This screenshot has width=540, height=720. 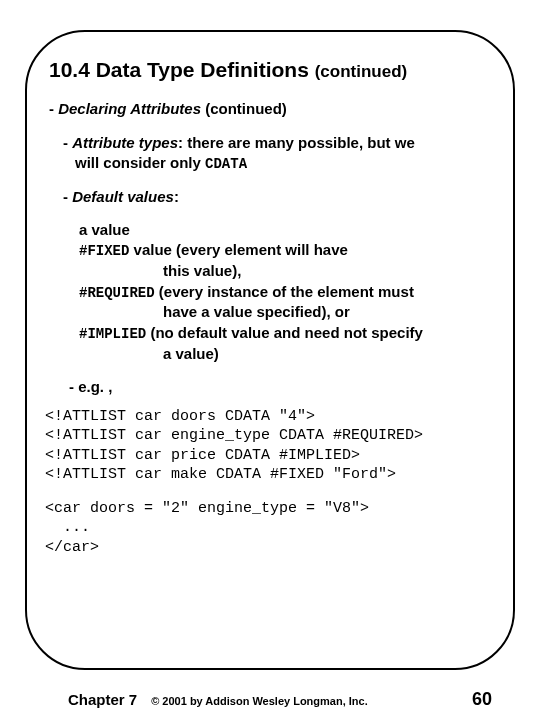 I want to click on default-values-heading: - Default values:, so click(x=270, y=197).